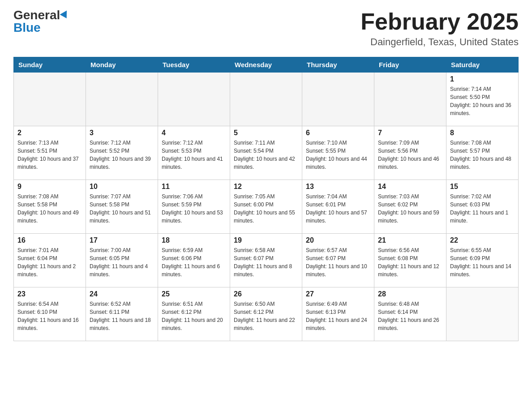  Describe the element at coordinates (266, 65) in the screenshot. I see `header-wednesday: Wednesday` at that location.